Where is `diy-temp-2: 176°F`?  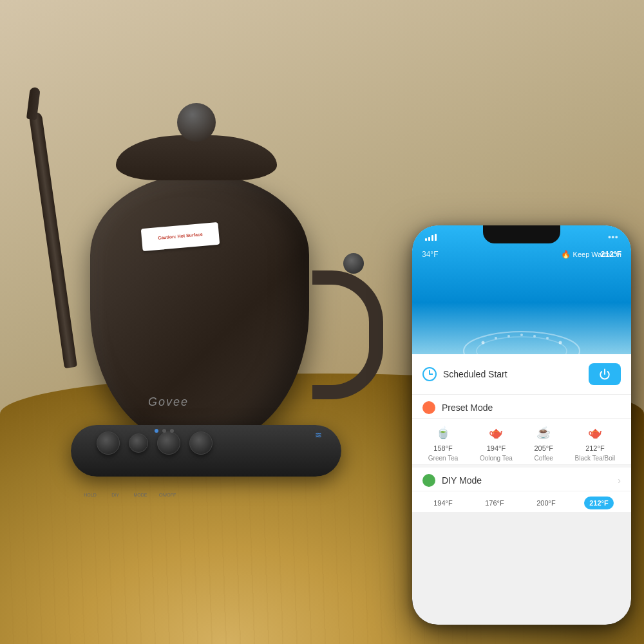
diy-temp-2: 176°F is located at coordinates (495, 503).